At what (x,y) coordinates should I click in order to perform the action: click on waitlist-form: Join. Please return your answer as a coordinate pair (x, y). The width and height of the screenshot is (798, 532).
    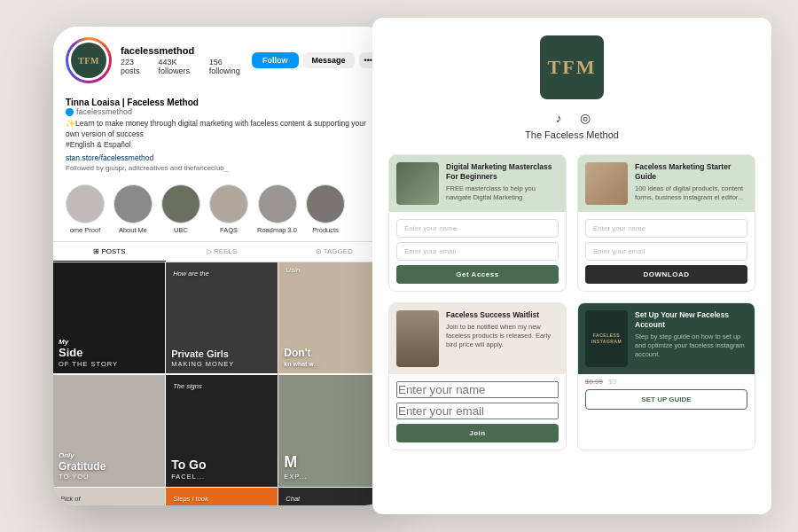
    Looking at the image, I should click on (477, 411).